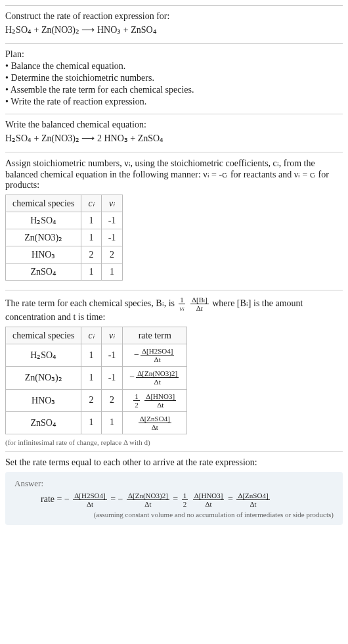 The image size is (348, 644). I want to click on plan-heading: Plan:, so click(174, 55).